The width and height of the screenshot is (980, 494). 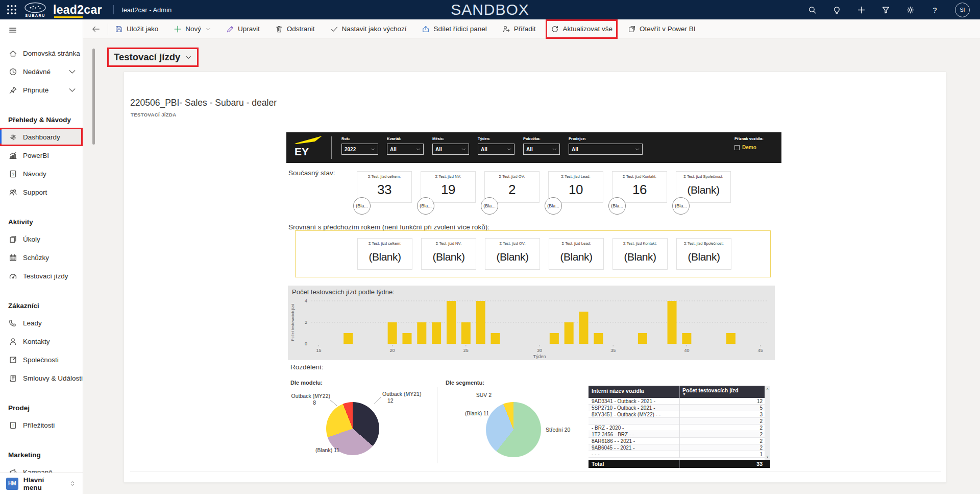 I want to click on test-drive-count-cell: 2, so click(x=725, y=421).